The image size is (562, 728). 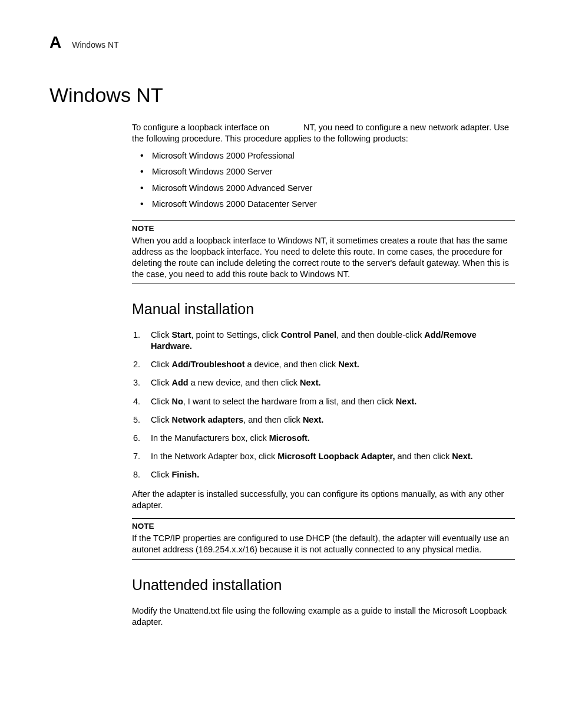 I want to click on note-box: NOTE If the TCP/IP properties are config…, so click(x=323, y=539).